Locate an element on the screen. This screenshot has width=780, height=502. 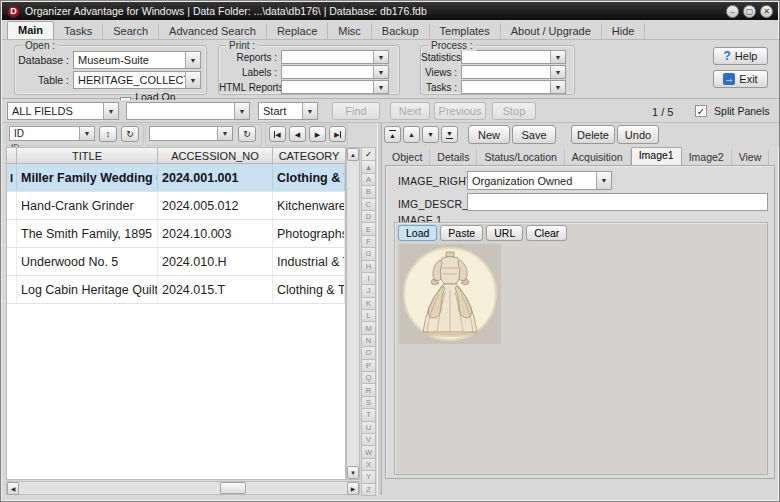
alphabet-filter-h: H is located at coordinates (368, 266).